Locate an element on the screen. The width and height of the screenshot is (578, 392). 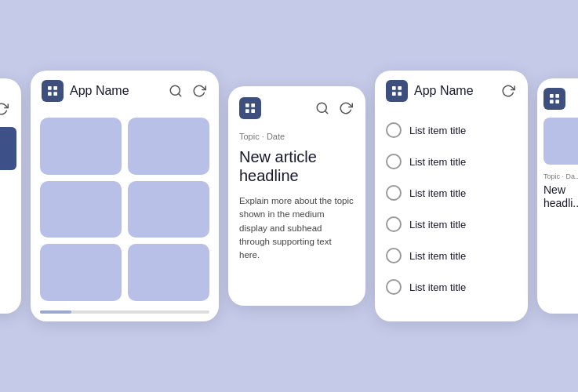
topic-date: Topic · Date is located at coordinates (296, 136).